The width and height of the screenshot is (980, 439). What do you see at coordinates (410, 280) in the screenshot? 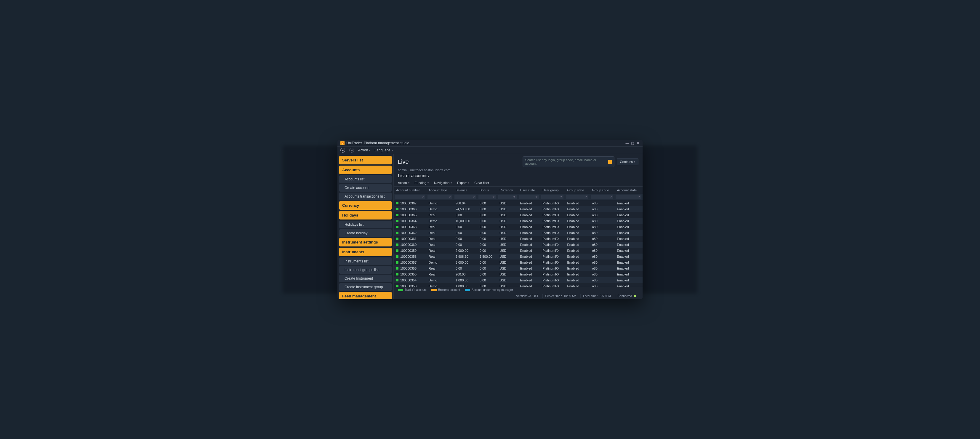
I see `table-cell: 100000354` at bounding box center [410, 280].